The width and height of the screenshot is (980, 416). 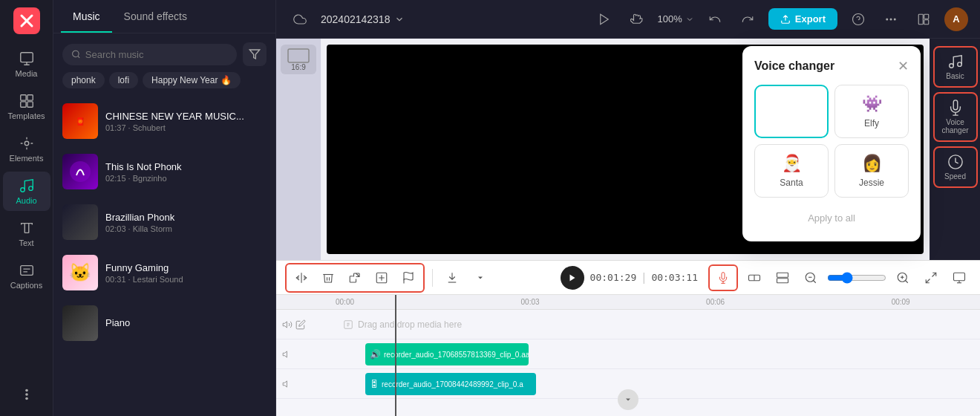 What do you see at coordinates (355, 278) in the screenshot?
I see `timeline-tools-group` at bounding box center [355, 278].